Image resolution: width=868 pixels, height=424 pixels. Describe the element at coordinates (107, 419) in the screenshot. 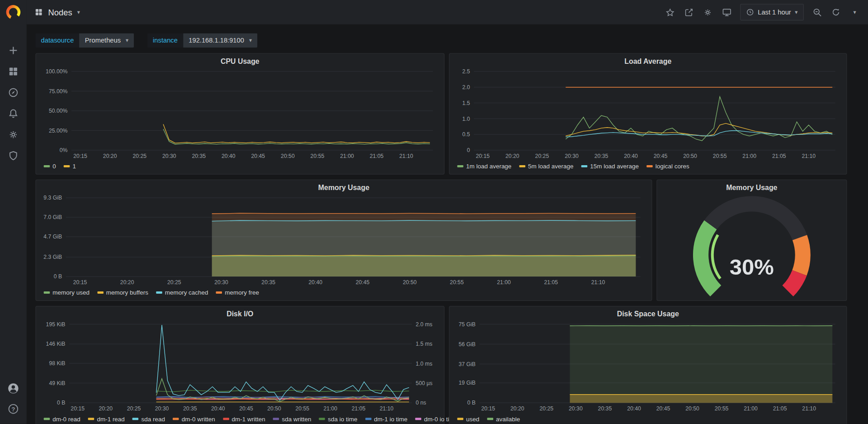

I see `legend-item: dm-1 read` at that location.